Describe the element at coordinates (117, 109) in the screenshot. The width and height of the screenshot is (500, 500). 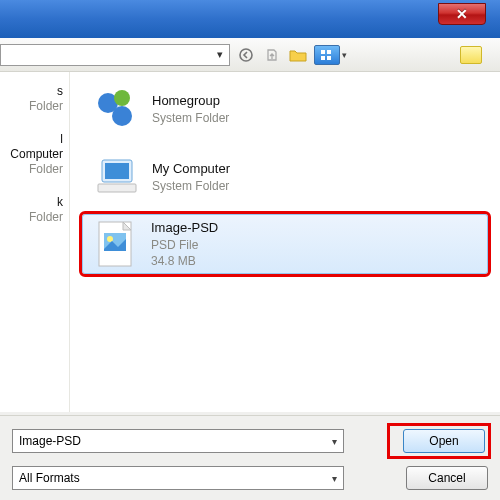
I see `homegroup-icon` at that location.